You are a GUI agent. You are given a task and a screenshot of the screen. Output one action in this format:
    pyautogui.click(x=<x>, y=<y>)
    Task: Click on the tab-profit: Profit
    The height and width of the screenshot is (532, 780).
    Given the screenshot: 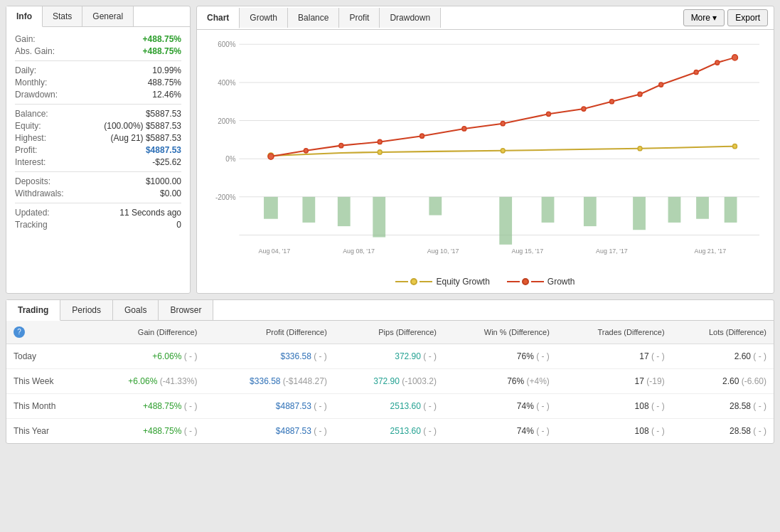 What is the action you would take?
    pyautogui.click(x=360, y=18)
    